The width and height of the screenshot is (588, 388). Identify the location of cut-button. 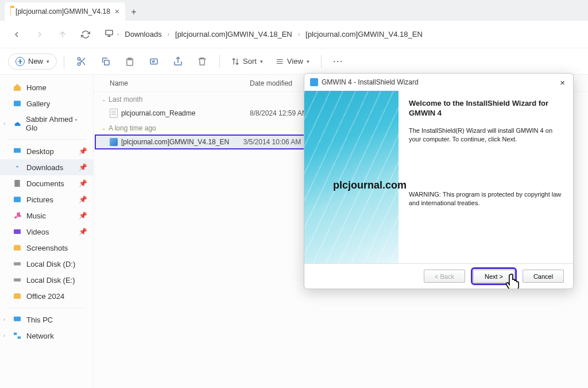
(82, 62).